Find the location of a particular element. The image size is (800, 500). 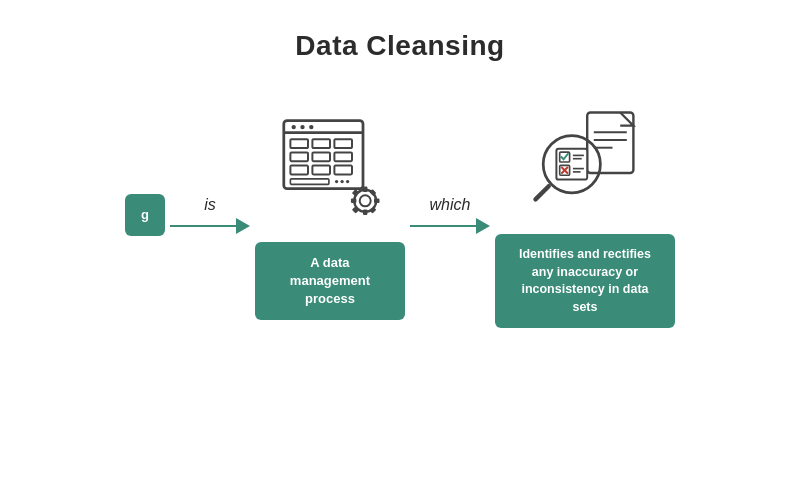

data-management-icon is located at coordinates (330, 170).